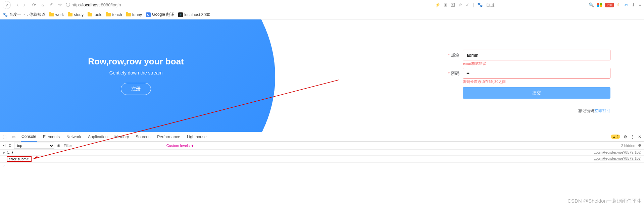  Describe the element at coordinates (5, 137) in the screenshot. I see `inspect-icon: ⬚` at that location.